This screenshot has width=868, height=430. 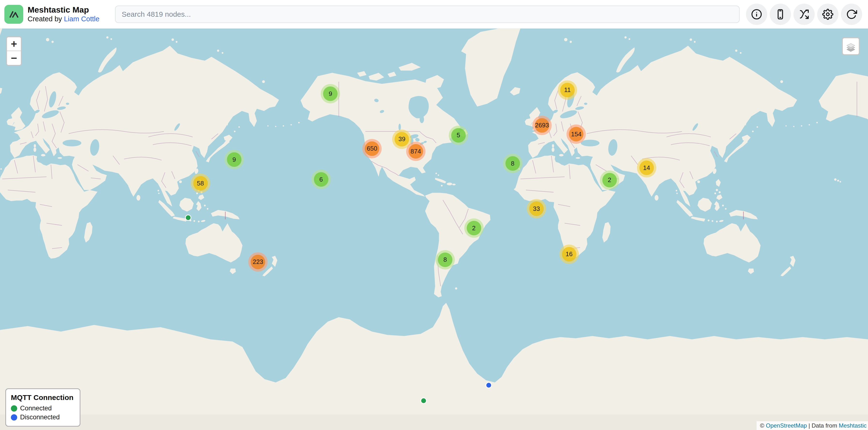 I want to click on random-node-button, so click(x=804, y=14).